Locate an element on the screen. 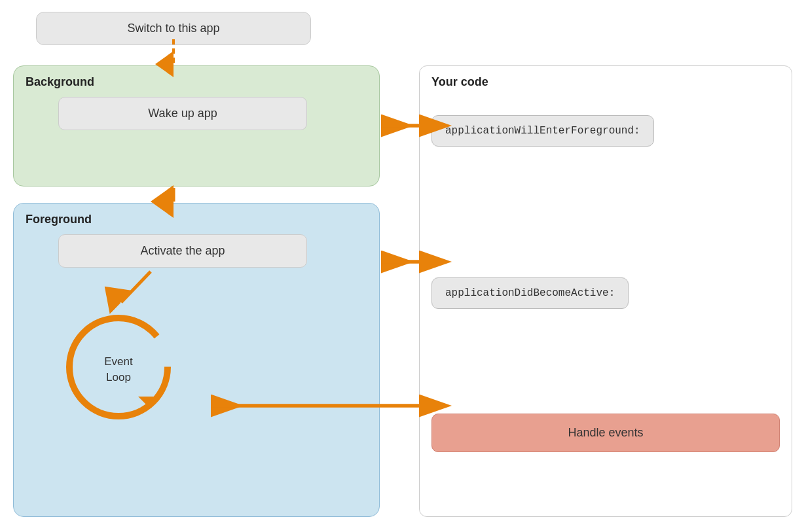 The height and width of the screenshot is (532, 806). handle-events-label: Handle events is located at coordinates (605, 433).